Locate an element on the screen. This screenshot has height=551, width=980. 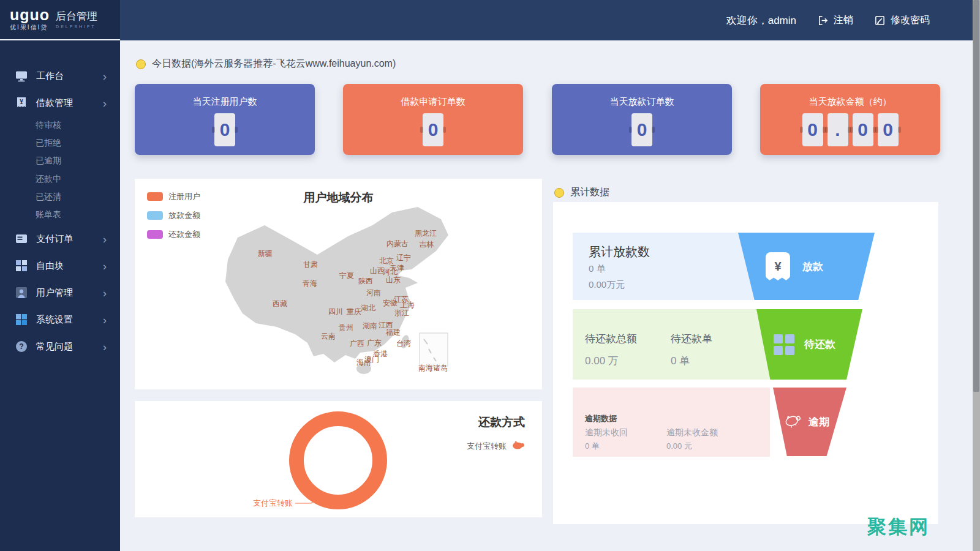
stat-card-title: 当天注册用户数 is located at coordinates (225, 102).